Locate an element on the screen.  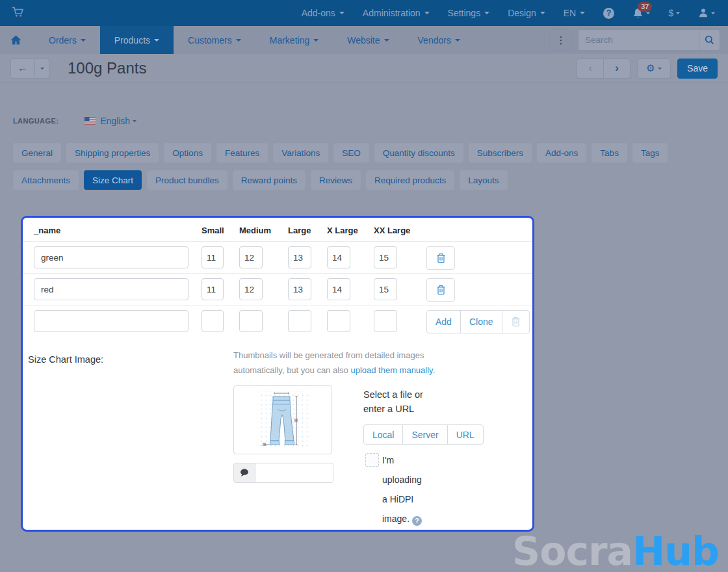
nav-vendors: Vendors is located at coordinates (439, 40).